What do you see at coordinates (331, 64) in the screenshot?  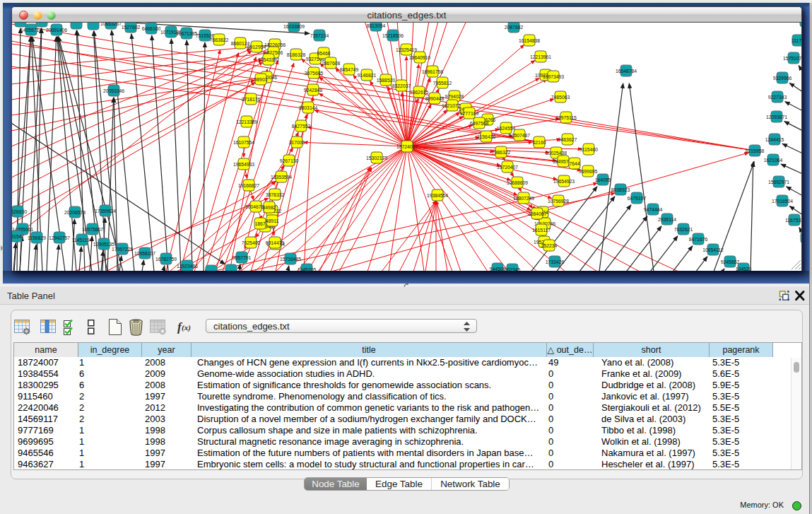 I see `svg-text: 2867608` at bounding box center [331, 64].